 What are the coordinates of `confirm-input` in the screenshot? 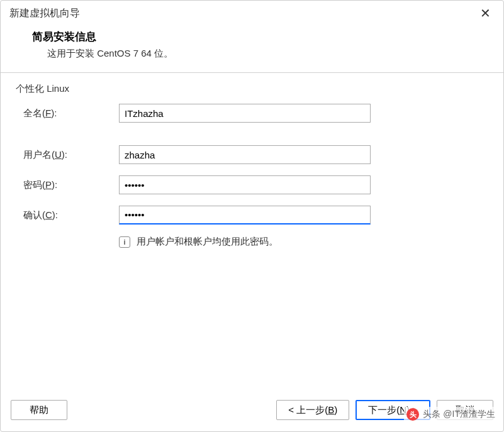 It's located at (245, 215).